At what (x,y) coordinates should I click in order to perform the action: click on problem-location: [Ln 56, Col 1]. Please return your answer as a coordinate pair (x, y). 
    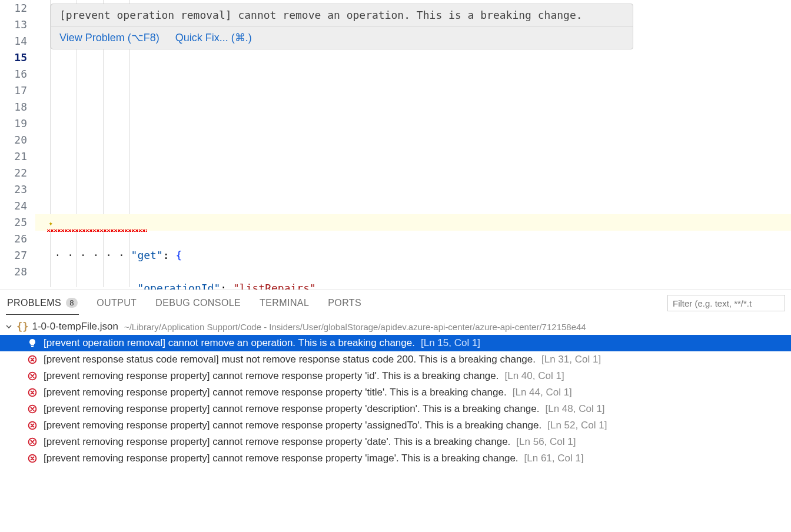
    Looking at the image, I should click on (546, 442).